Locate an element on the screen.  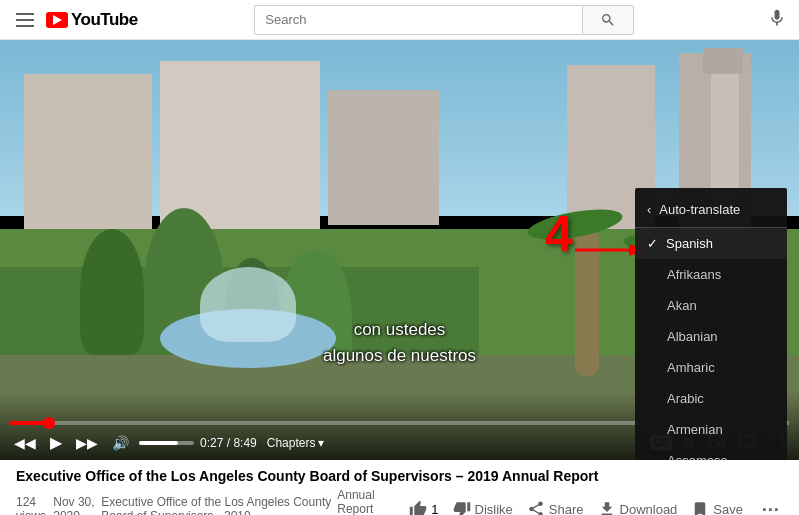
chapters-button: Chapters ▾ is located at coordinates (296, 443).